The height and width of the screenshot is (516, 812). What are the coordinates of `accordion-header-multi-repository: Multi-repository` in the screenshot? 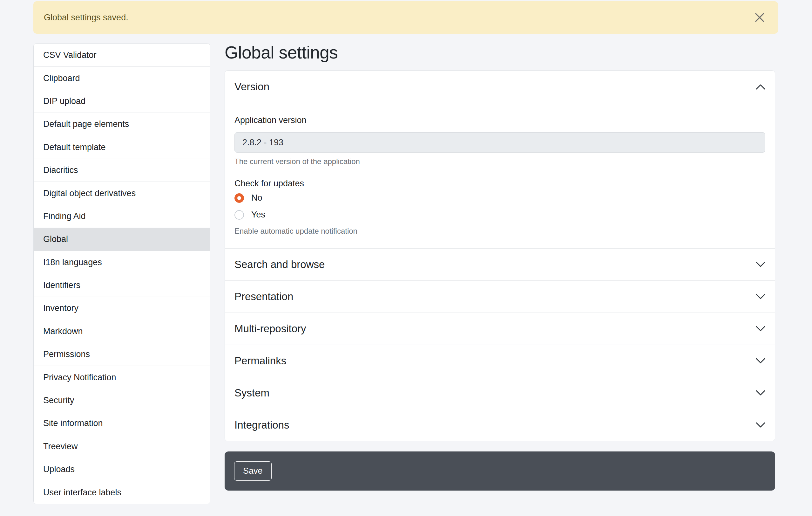 It's located at (500, 329).